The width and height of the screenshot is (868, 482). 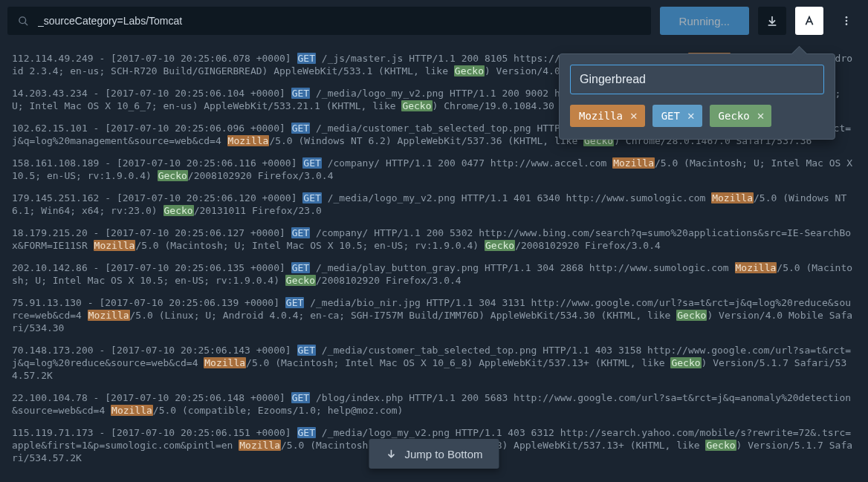 What do you see at coordinates (678, 116) in the screenshot?
I see `highlight-chip-get: GET✕` at bounding box center [678, 116].